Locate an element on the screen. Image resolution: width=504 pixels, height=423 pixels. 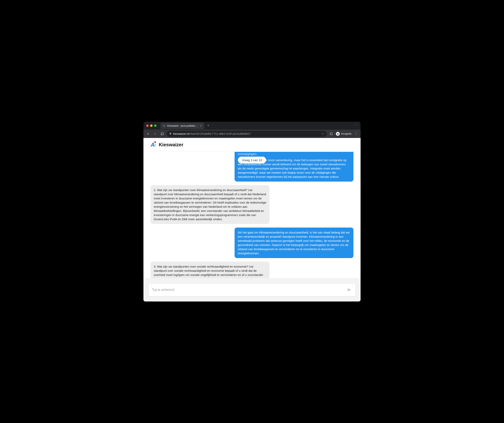
tab-title: Kieswaizer - jouw politieke mat is located at coordinates (183, 126).